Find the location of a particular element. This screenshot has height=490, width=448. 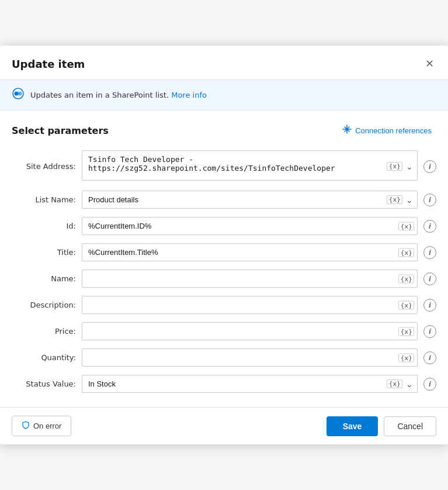

dialog-title: Update item is located at coordinates (48, 64).